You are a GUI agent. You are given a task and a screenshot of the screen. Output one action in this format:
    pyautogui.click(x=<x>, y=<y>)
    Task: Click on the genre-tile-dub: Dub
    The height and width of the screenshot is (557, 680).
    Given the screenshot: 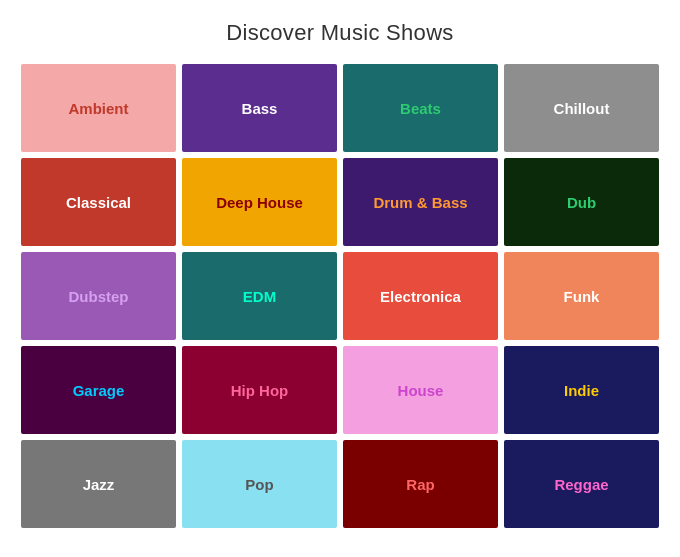 What is the action you would take?
    pyautogui.click(x=582, y=202)
    